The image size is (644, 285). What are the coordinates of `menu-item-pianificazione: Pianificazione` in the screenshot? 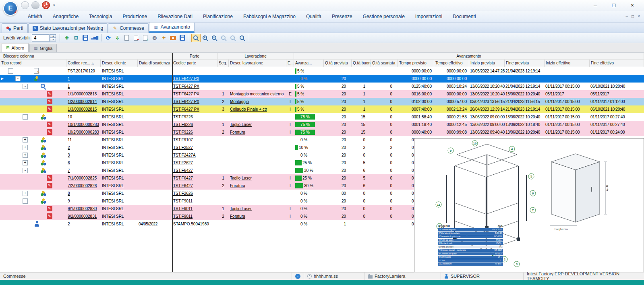 It's located at (218, 17).